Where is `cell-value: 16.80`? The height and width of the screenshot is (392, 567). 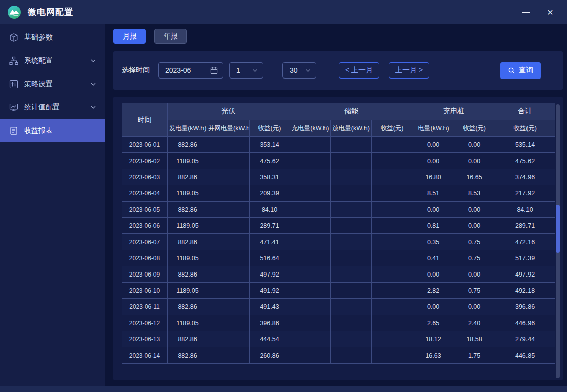 cell-value: 16.80 is located at coordinates (433, 177).